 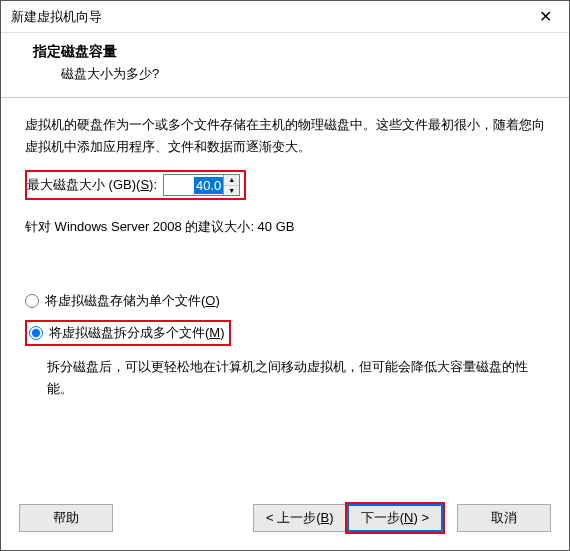 I want to click on back-button: < 上一步(B), so click(x=300, y=518).